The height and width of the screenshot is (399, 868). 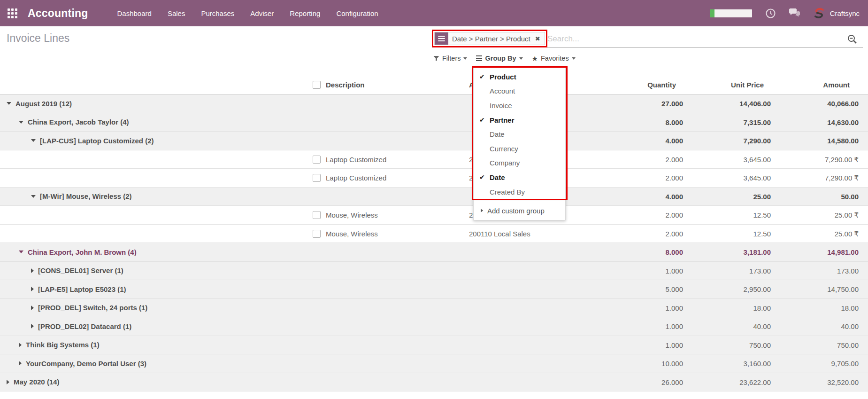 I want to click on filter-funnel-icon, so click(x=437, y=58).